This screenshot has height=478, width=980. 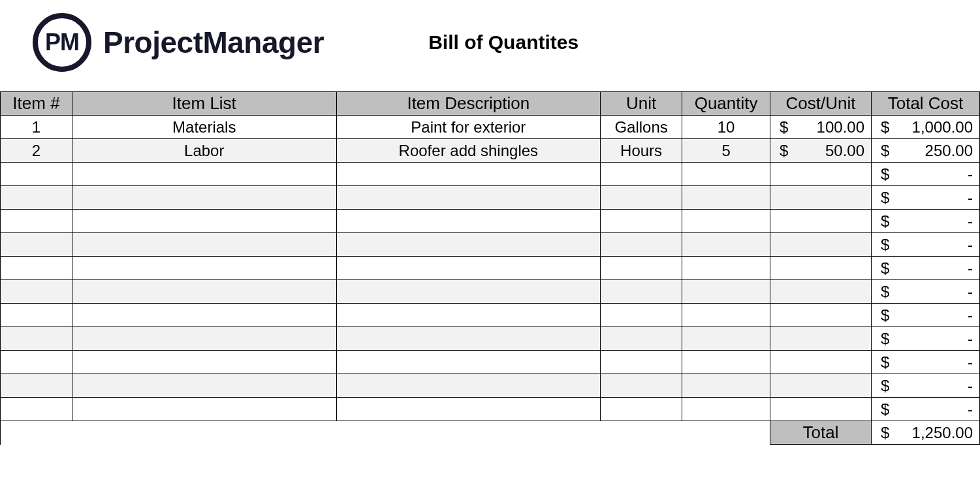 I want to click on cell-total-cost: $1,000.00, so click(x=926, y=127).